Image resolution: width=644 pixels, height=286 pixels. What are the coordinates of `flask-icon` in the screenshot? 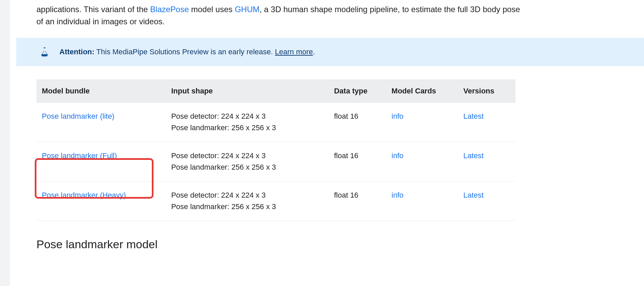 It's located at (45, 52).